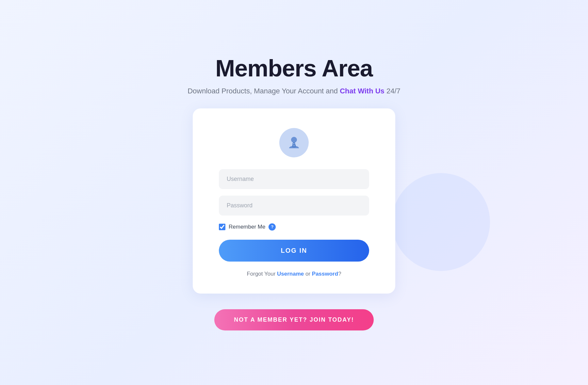 This screenshot has height=385, width=588. I want to click on page-title: Members Area, so click(294, 68).